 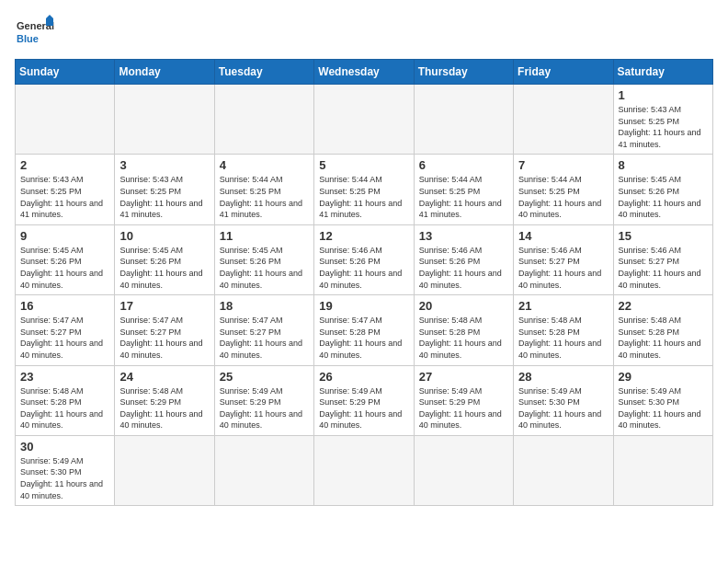 I want to click on day-number: 27, so click(x=463, y=377).